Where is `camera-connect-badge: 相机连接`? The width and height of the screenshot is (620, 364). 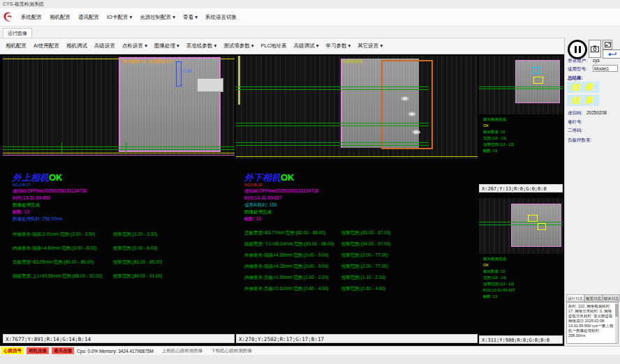 camera-connect-badge: 相机连接 is located at coordinates (38, 351).